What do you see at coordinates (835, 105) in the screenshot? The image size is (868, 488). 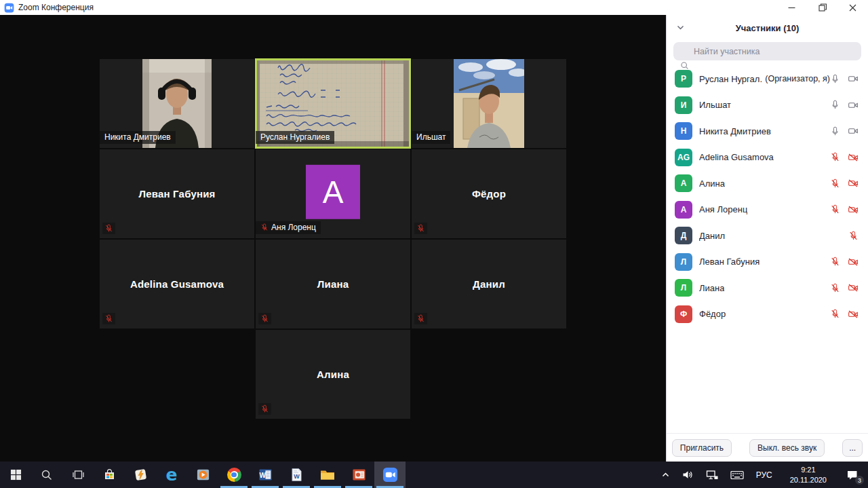 I see `mic-on-icon` at bounding box center [835, 105].